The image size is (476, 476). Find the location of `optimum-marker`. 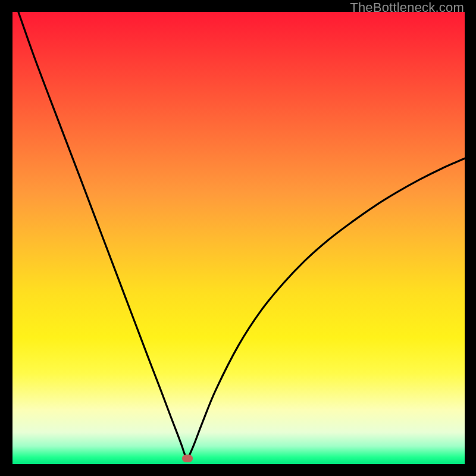

optimum-marker is located at coordinates (187, 458).